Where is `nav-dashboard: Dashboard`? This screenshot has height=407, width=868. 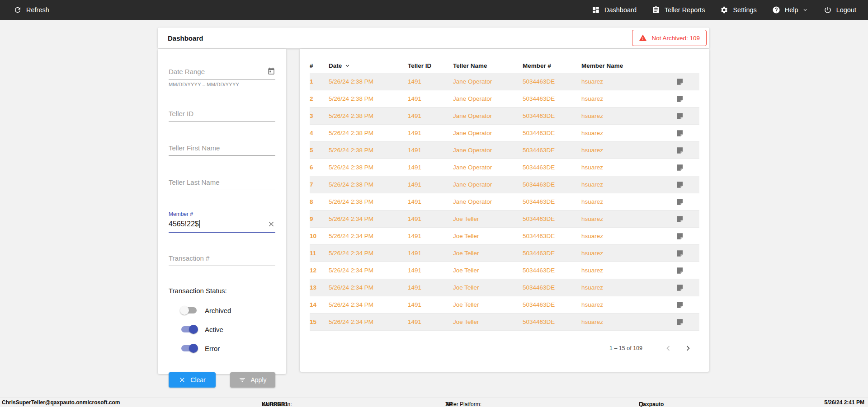
nav-dashboard: Dashboard is located at coordinates (614, 10).